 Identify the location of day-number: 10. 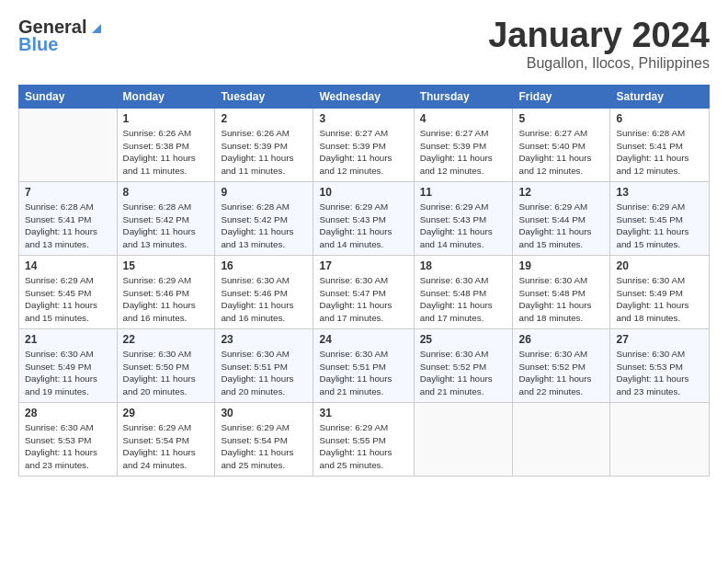
(363, 192).